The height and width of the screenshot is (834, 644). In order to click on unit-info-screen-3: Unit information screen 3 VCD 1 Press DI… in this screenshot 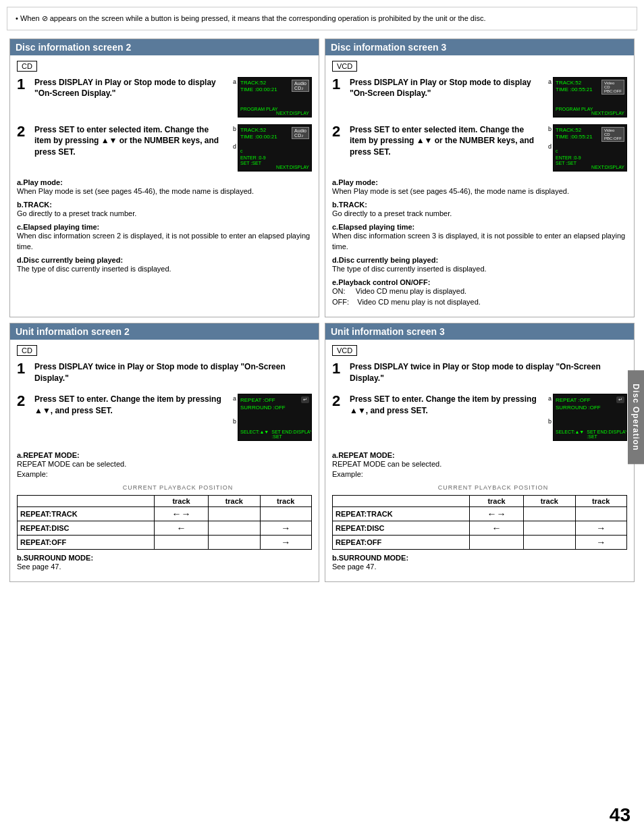, I will do `click(479, 452)`.